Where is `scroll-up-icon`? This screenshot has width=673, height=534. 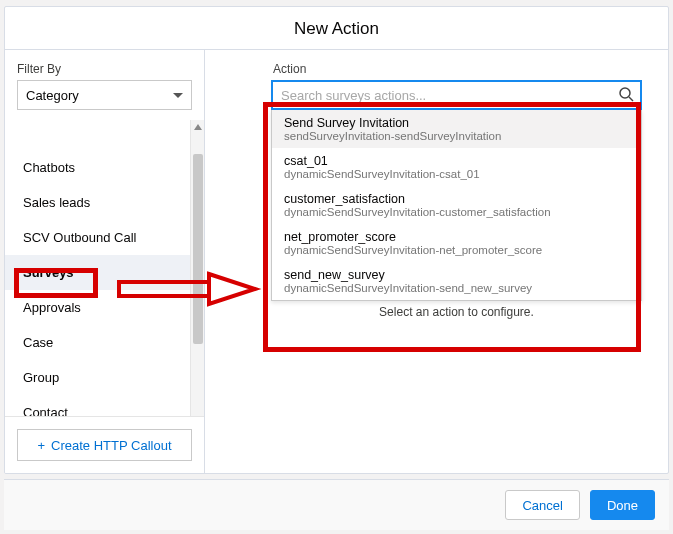
scroll-up-icon is located at coordinates (198, 127).